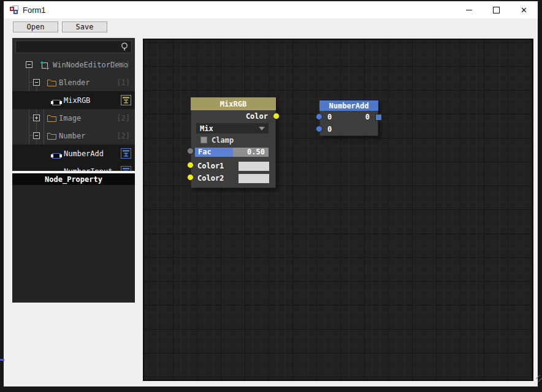 The height and width of the screenshot is (392, 542). What do you see at coordinates (214, 152) in the screenshot?
I see `mixrgb-fac-label: Fac` at bounding box center [214, 152].